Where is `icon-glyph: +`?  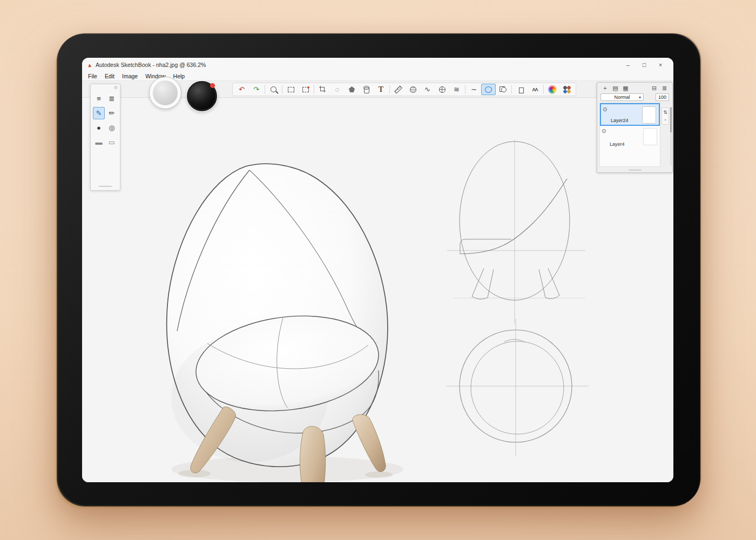
icon-glyph: + is located at coordinates (605, 88).